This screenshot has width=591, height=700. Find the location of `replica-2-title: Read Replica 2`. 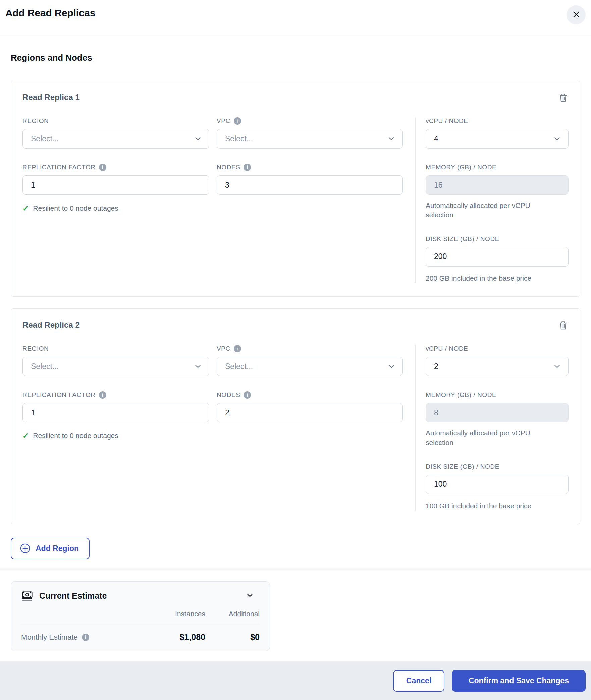

replica-2-title: Read Replica 2 is located at coordinates (51, 325).